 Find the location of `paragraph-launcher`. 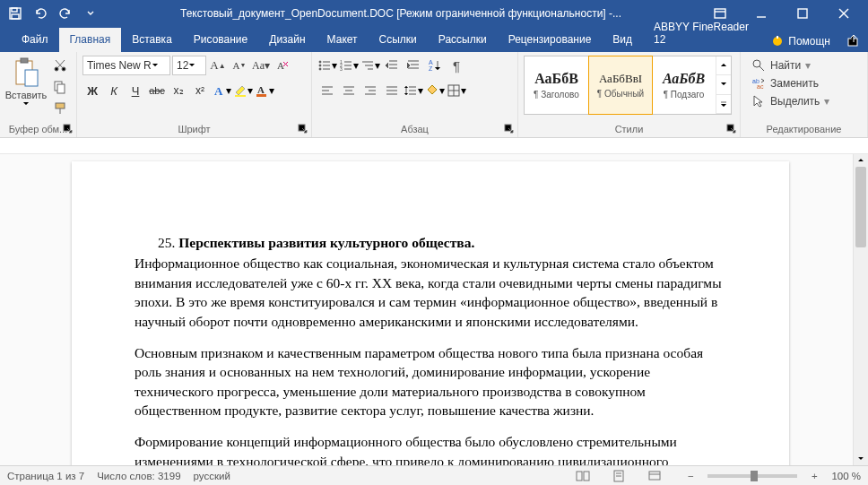

paragraph-launcher is located at coordinates (509, 129).